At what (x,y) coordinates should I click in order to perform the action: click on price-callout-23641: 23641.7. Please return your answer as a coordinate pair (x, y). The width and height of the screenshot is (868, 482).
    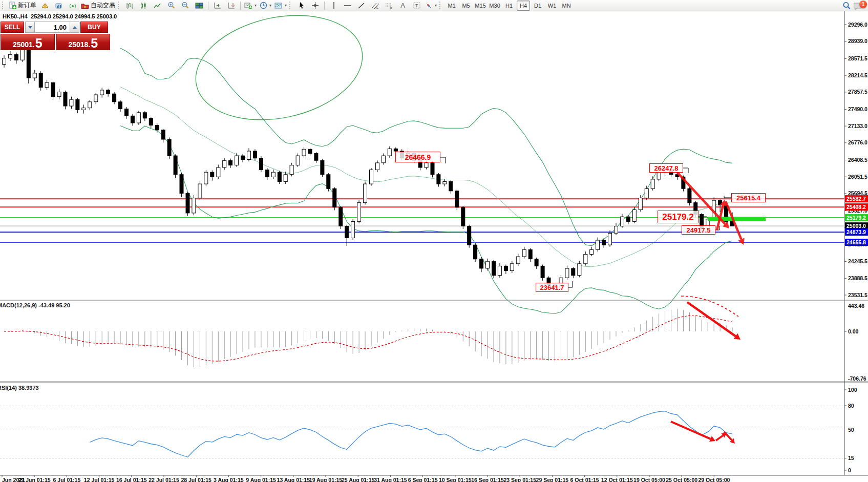
    Looking at the image, I should click on (552, 287).